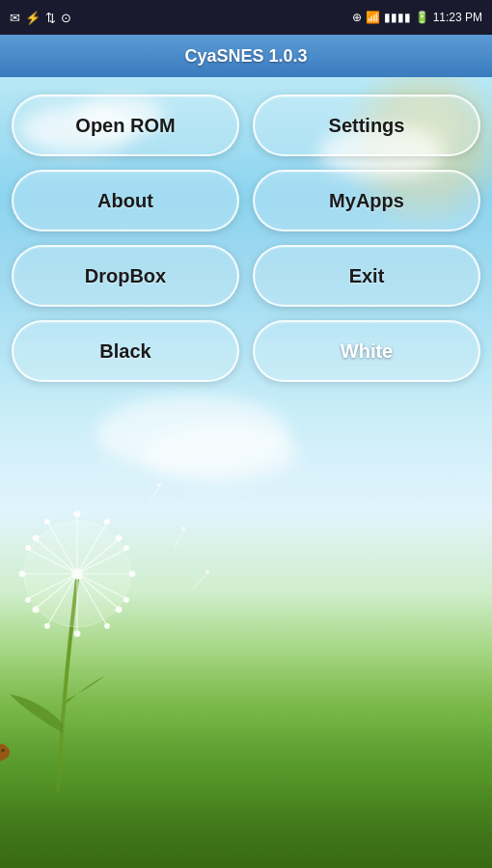 The image size is (492, 868). What do you see at coordinates (245, 56) in the screenshot?
I see `app-title: CyaSNES 1.0.3` at bounding box center [245, 56].